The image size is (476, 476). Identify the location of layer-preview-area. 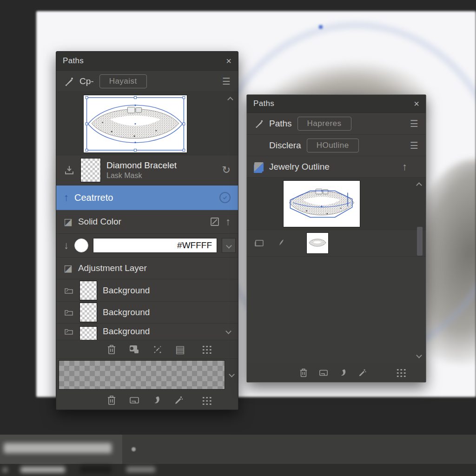
(147, 124).